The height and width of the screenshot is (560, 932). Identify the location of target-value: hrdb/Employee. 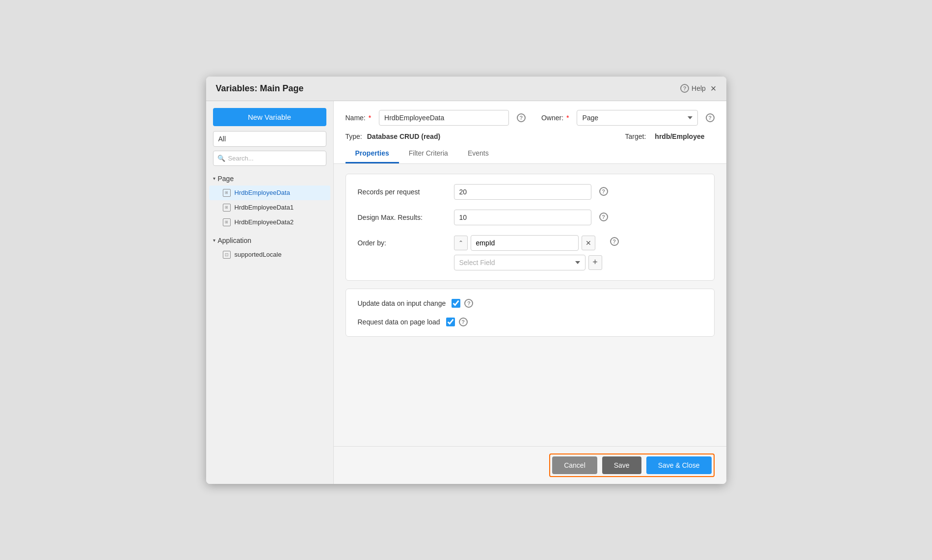
(679, 136).